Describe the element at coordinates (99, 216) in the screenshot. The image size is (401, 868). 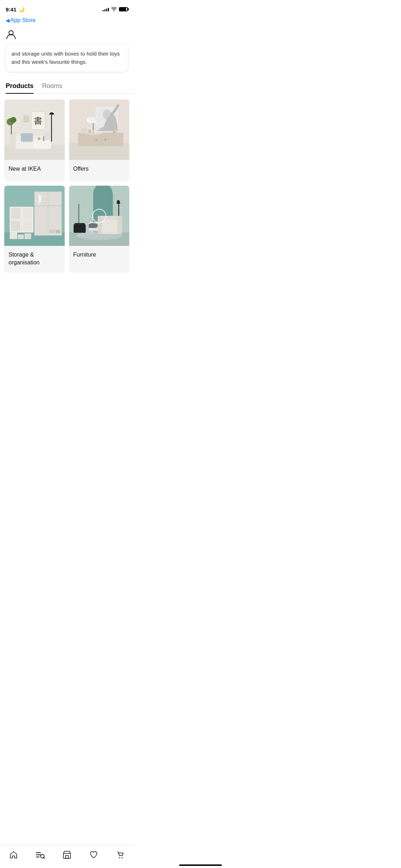
I see `product-image-furniture` at that location.